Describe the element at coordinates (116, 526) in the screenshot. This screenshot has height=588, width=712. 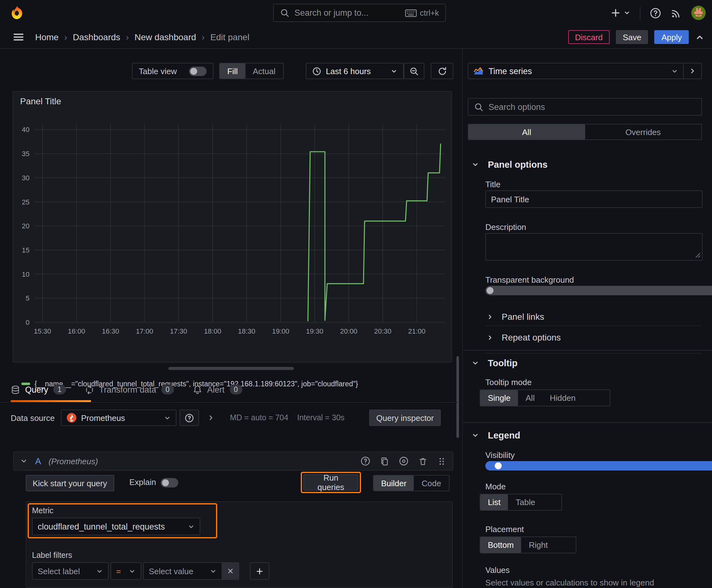
I see `metric-select: cloudflared_tunnel_total_requests` at that location.